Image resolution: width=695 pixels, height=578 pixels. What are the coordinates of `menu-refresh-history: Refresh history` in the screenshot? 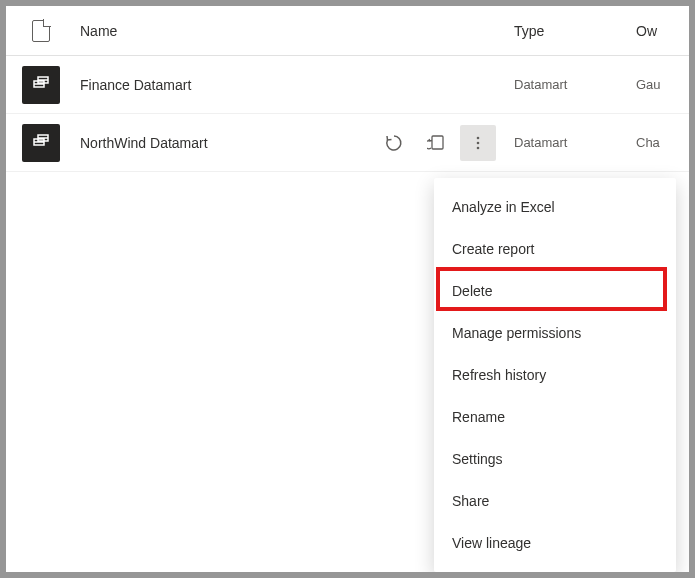 It's located at (555, 375).